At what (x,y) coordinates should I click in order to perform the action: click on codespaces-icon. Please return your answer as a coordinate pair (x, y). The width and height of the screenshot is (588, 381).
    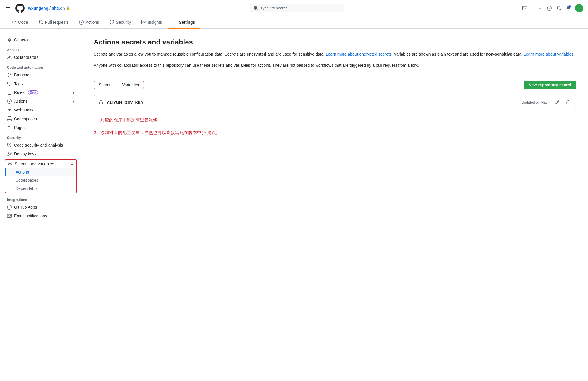
    Looking at the image, I should click on (9, 119).